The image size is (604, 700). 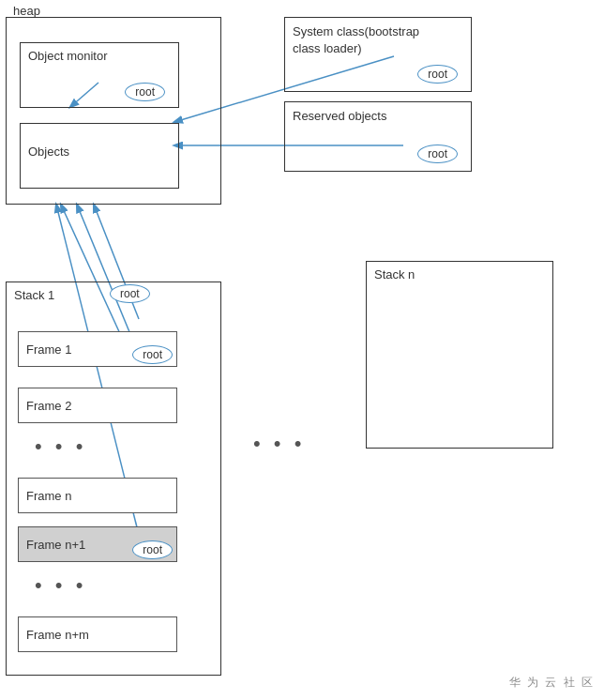 What do you see at coordinates (26, 11) in the screenshot?
I see `heap-label: heap` at bounding box center [26, 11].